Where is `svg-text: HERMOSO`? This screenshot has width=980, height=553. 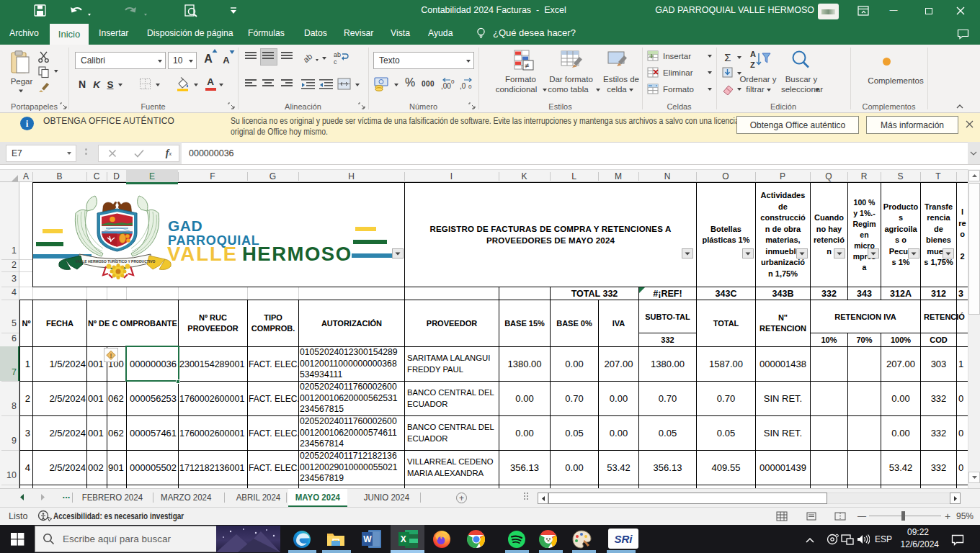
svg-text: HERMOSO is located at coordinates (297, 253).